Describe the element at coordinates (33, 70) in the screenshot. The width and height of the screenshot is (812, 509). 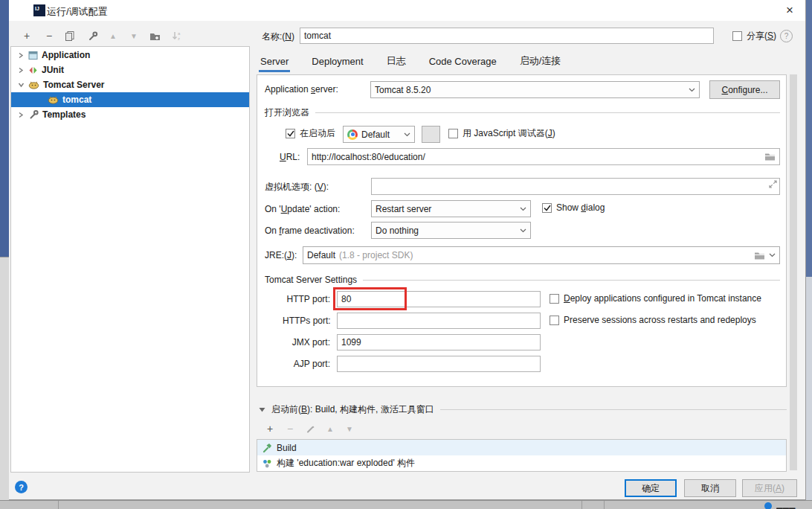
I see `junit-icon` at that location.